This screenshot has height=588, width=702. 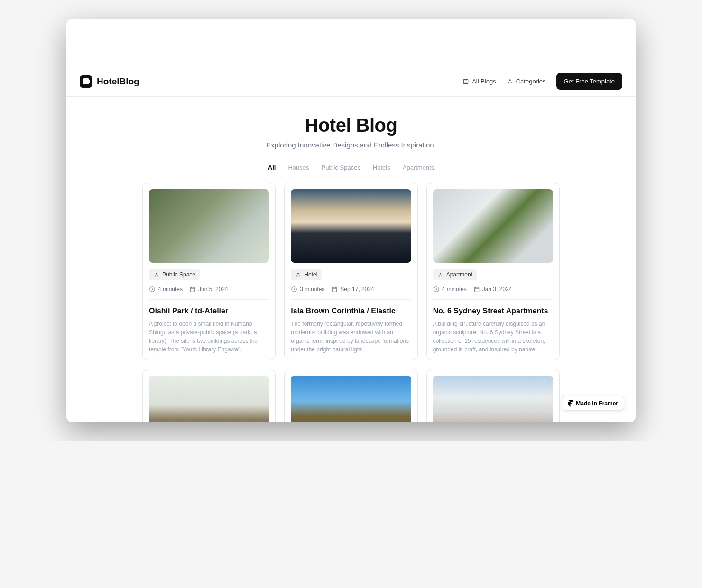 What do you see at coordinates (459, 275) in the screenshot?
I see `badge-label: Apartment` at bounding box center [459, 275].